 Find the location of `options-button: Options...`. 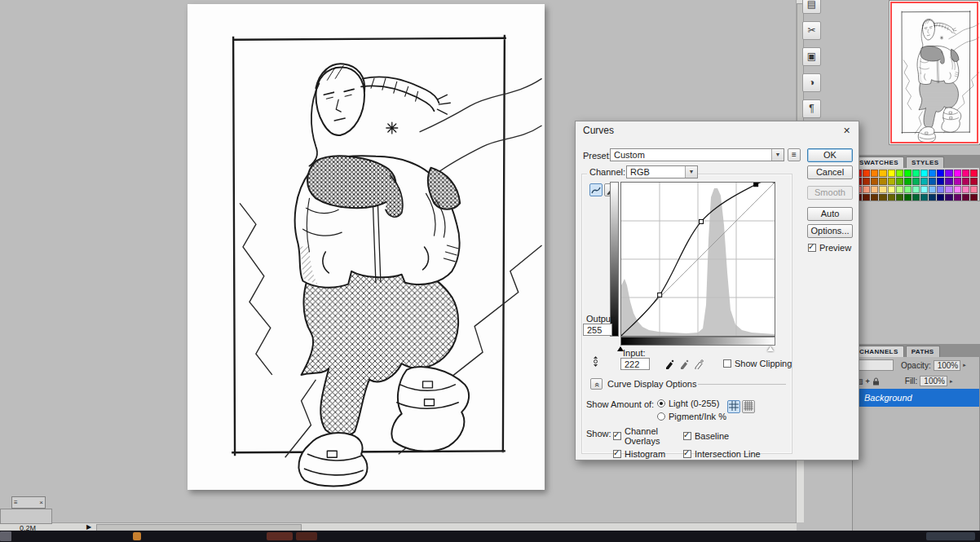

options-button: Options... is located at coordinates (830, 231).